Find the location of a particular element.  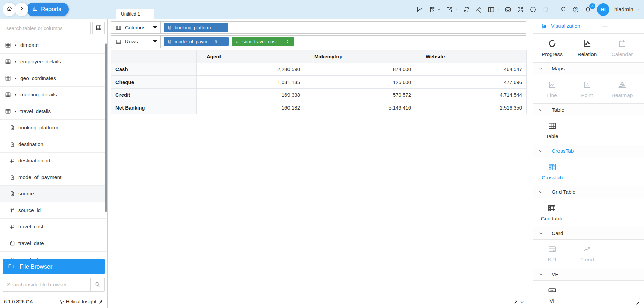

help-button: ? is located at coordinates (576, 10).